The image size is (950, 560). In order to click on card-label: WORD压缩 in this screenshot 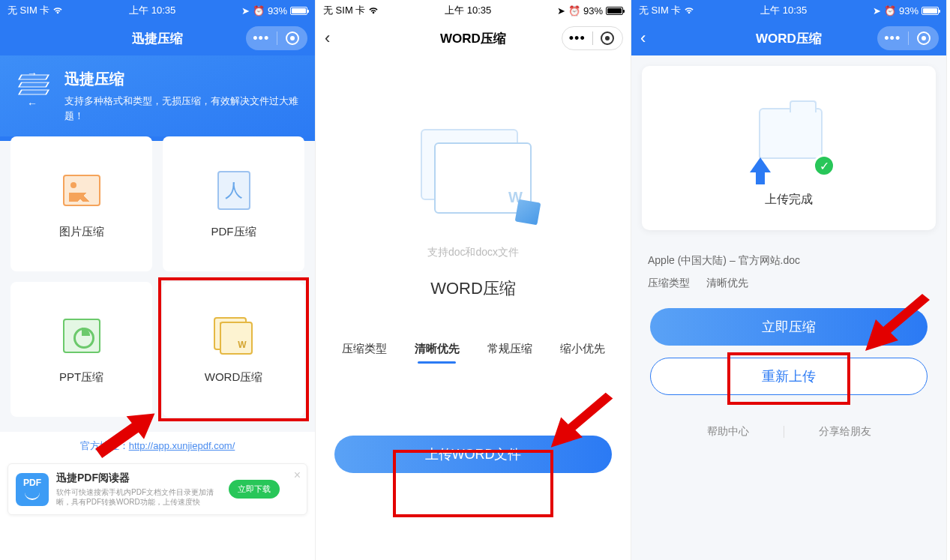, I will do `click(234, 378)`.